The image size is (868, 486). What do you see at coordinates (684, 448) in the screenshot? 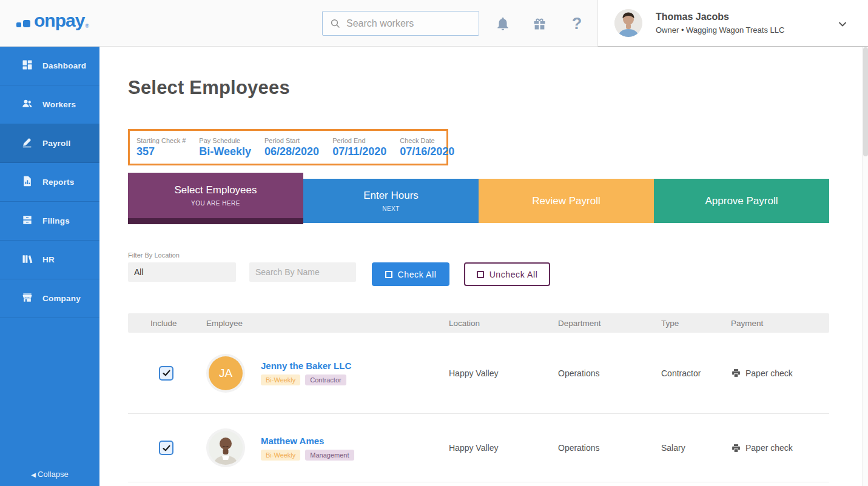
I see `type-cell: Salary` at bounding box center [684, 448].